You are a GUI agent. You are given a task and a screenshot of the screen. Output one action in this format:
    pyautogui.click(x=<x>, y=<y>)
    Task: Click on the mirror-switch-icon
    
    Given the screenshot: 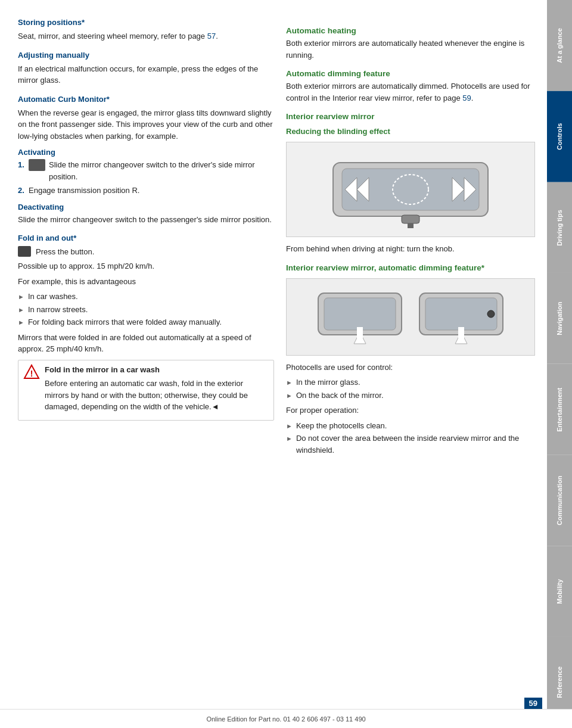 What is the action you would take?
    pyautogui.click(x=37, y=165)
    